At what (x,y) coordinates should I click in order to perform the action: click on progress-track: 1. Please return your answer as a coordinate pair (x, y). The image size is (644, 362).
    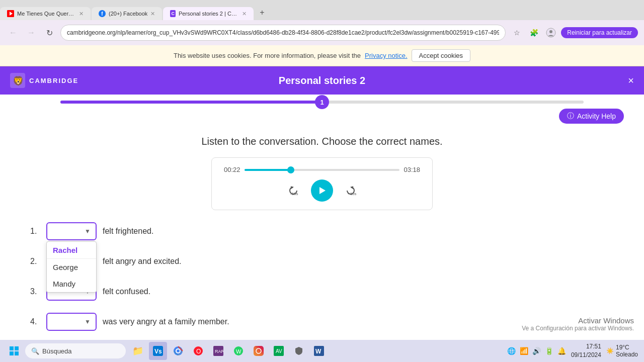
    Looking at the image, I should click on (322, 102).